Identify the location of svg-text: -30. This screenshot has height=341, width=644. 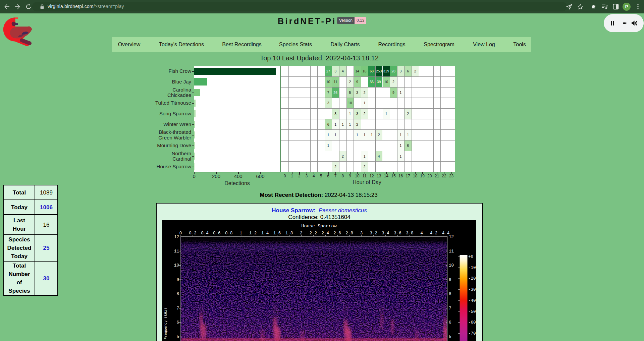
(472, 290).